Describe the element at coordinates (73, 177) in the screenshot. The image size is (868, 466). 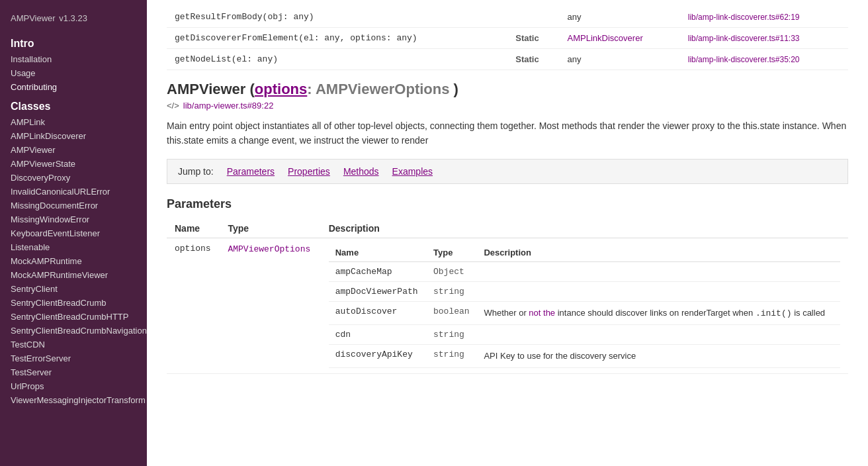
I see `sidebar-item-discoveryproxy: DiscoveryProxy` at that location.